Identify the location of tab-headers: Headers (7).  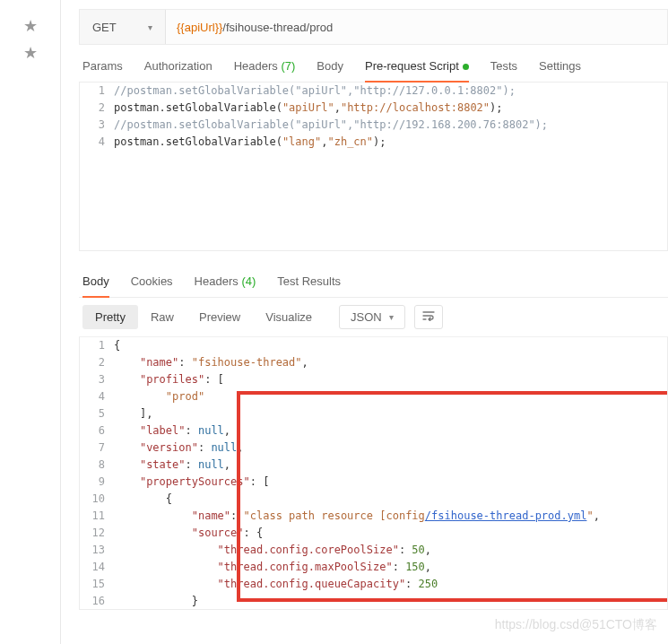
(265, 70).